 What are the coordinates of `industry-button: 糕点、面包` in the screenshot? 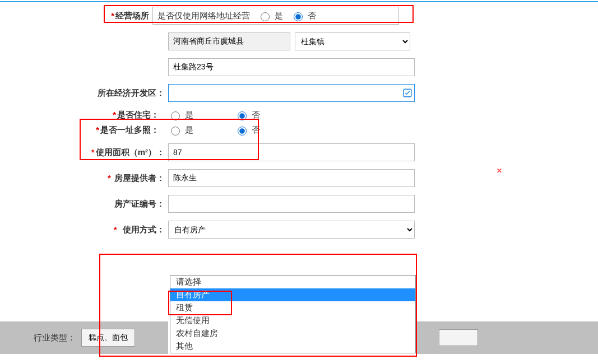 It's located at (108, 338).